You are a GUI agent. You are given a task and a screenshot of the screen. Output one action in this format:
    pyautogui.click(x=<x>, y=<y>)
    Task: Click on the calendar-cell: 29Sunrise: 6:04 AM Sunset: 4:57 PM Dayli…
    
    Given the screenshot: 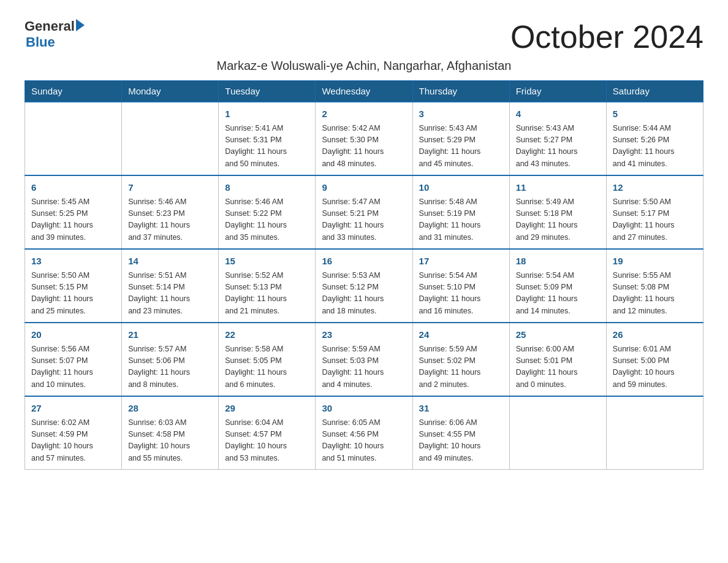 What is the action you would take?
    pyautogui.click(x=267, y=433)
    